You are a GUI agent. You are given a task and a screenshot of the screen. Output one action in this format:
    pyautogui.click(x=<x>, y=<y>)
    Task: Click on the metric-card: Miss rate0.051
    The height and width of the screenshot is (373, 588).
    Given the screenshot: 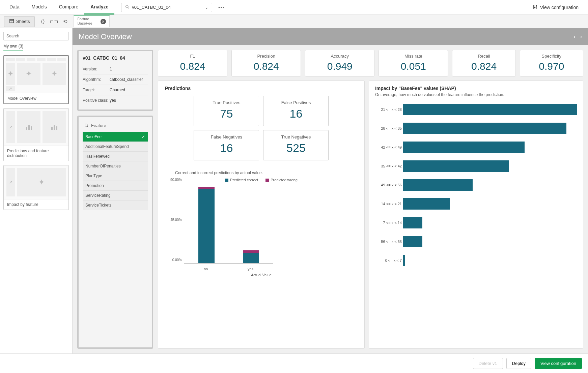 What is the action you would take?
    pyautogui.click(x=413, y=63)
    